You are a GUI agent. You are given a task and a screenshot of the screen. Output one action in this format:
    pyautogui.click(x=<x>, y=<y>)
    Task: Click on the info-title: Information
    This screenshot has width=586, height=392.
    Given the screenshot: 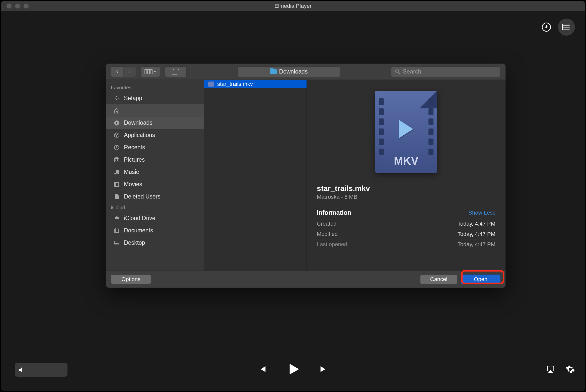 What is the action you would take?
    pyautogui.click(x=334, y=213)
    